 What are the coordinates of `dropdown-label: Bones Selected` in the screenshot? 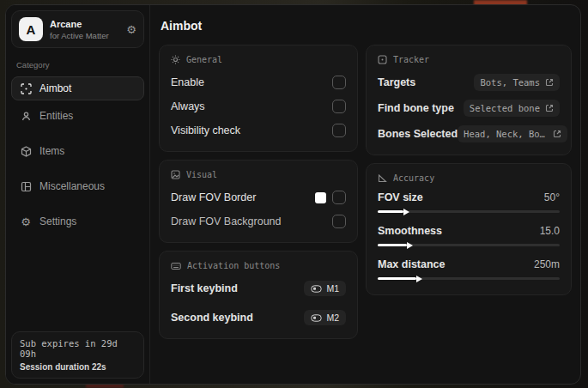 It's located at (417, 134).